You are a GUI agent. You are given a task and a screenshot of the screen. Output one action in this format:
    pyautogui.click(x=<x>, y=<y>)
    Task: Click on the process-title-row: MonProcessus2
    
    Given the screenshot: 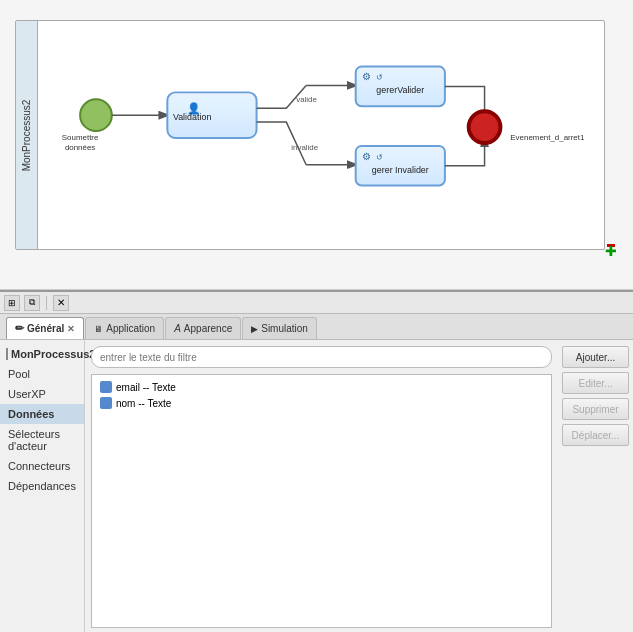 What is the action you would take?
    pyautogui.click(x=42, y=354)
    